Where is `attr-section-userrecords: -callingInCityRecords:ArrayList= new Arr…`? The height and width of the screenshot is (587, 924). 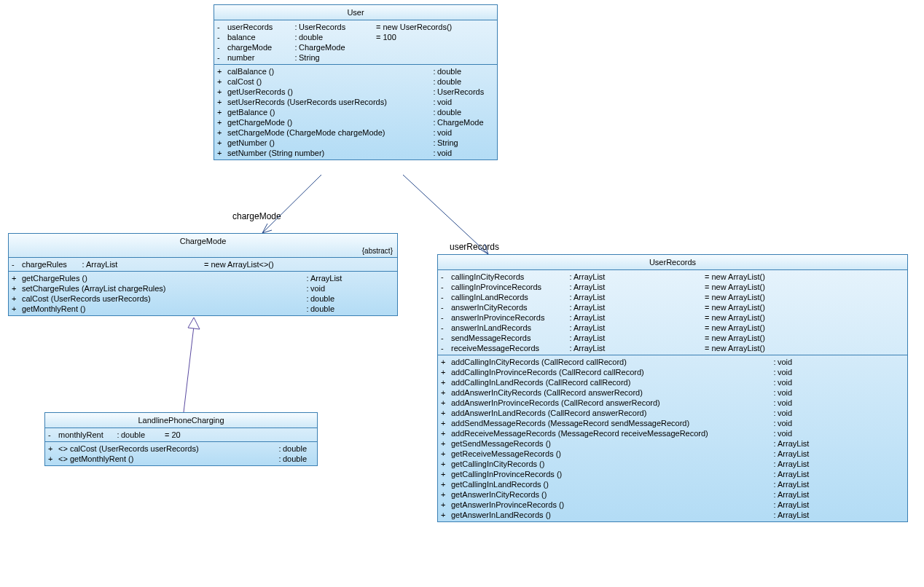 attr-section-userrecords: -callingInCityRecords:ArrayList= new Arr… is located at coordinates (673, 313).